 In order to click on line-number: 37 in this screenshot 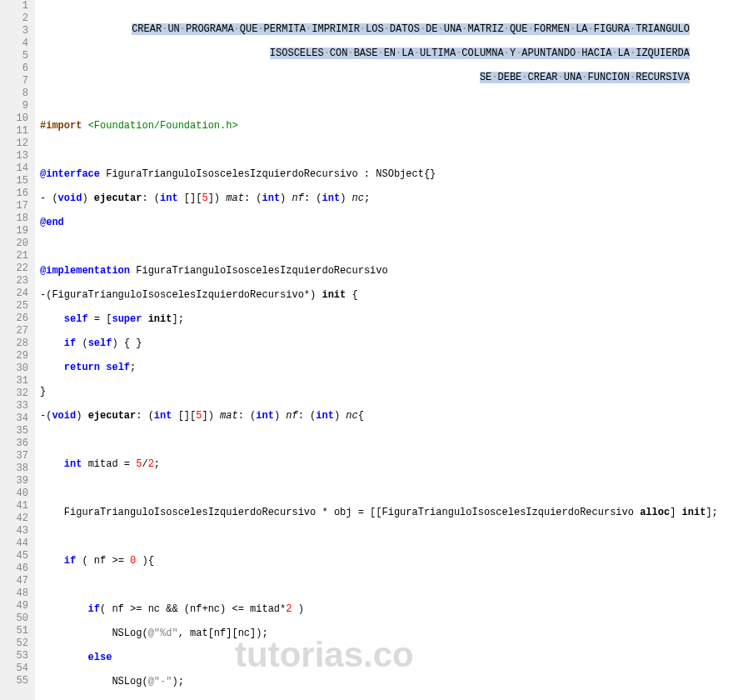, I will do `click(14, 457)`.